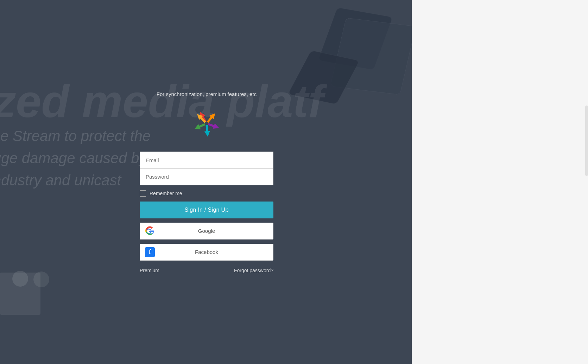 This screenshot has height=364, width=588. What do you see at coordinates (150, 270) in the screenshot?
I see `premium-link: Premium` at bounding box center [150, 270].